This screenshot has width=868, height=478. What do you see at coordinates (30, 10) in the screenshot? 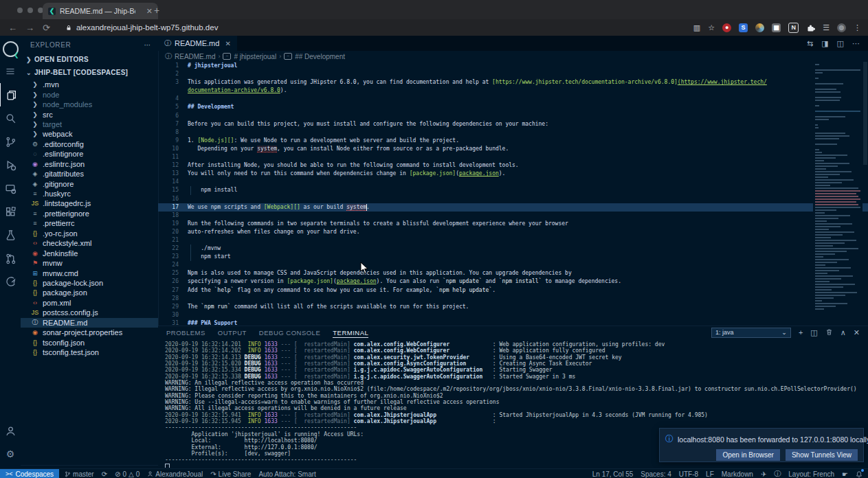
I see `window-minimize-button` at bounding box center [30, 10].